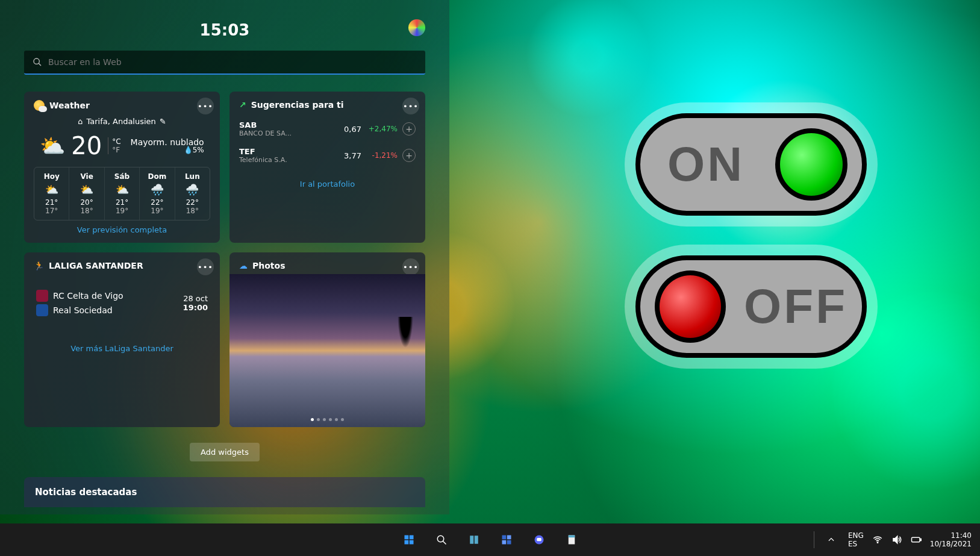  I want to click on weather-full-forecast-link: Ver previsión completa, so click(122, 230).